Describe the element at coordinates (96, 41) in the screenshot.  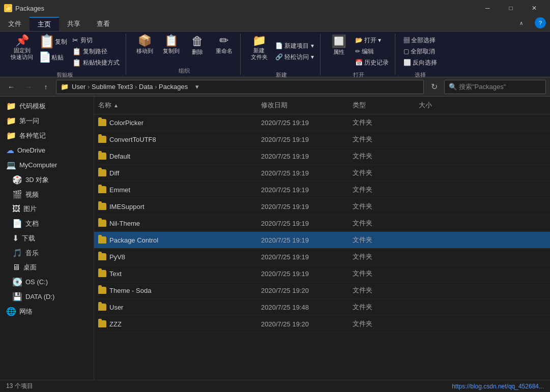
I see `cut-button: ✂ 剪切` at that location.